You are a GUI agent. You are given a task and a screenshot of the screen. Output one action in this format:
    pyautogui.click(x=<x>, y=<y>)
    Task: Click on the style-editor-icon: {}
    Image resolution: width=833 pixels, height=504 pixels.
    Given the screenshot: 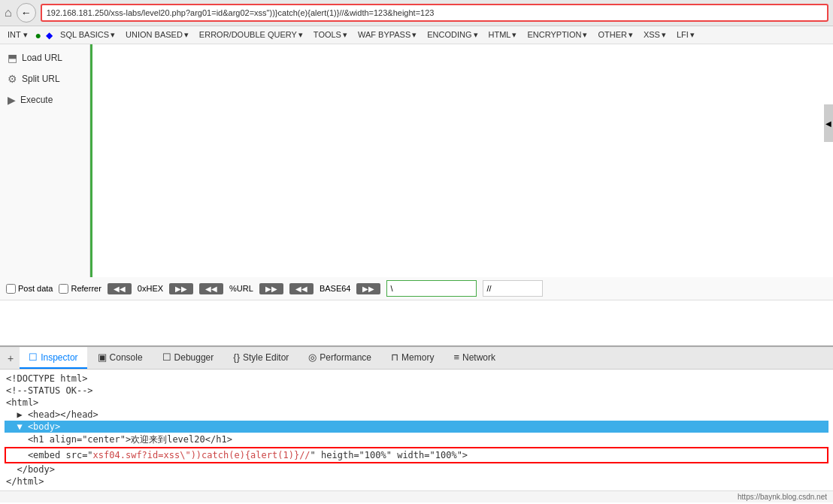 What is the action you would take?
    pyautogui.click(x=236, y=358)
    